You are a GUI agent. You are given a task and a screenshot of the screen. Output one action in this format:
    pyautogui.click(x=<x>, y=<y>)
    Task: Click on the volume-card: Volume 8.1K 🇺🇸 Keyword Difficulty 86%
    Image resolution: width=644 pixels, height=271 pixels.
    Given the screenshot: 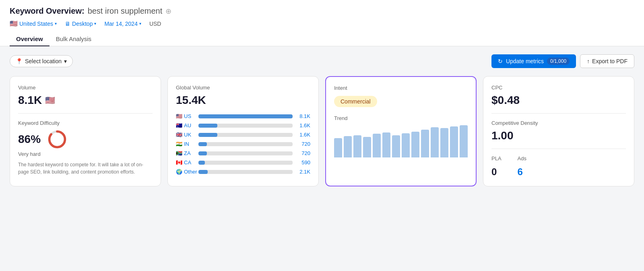 What is the action you would take?
    pyautogui.click(x=85, y=131)
    